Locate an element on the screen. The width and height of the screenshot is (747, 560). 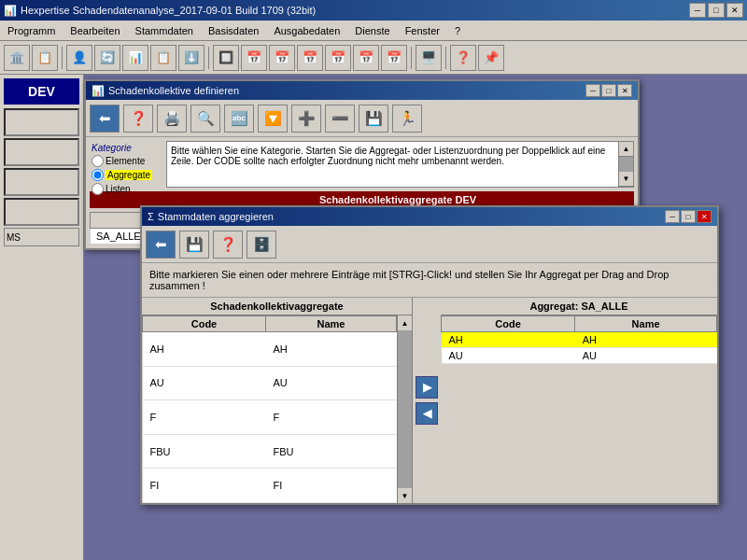
radio-elemente-input is located at coordinates (97, 161).